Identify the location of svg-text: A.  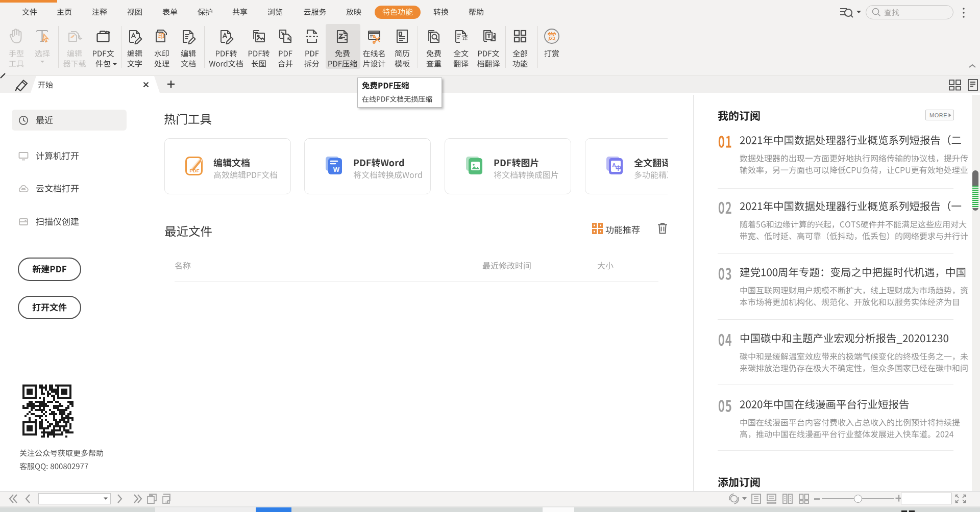
(614, 165).